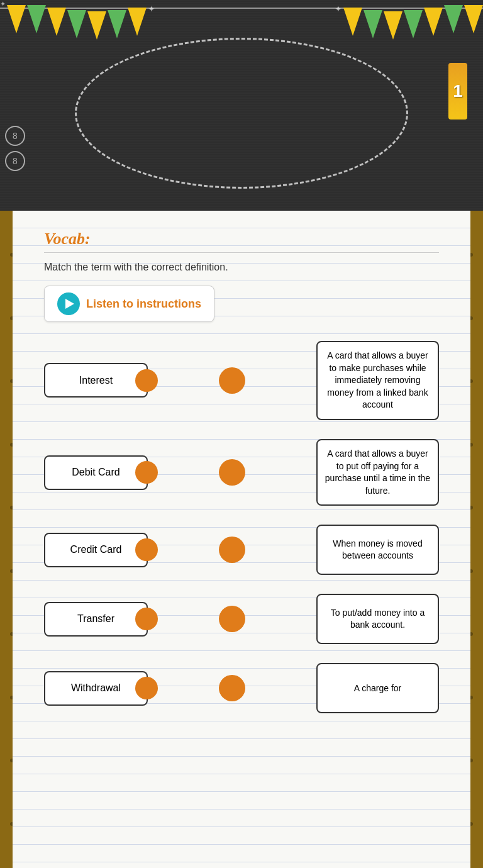 Image resolution: width=483 pixels, height=868 pixels. I want to click on match-row-interest: Interest A card that allows a buyer to m…, so click(242, 381).